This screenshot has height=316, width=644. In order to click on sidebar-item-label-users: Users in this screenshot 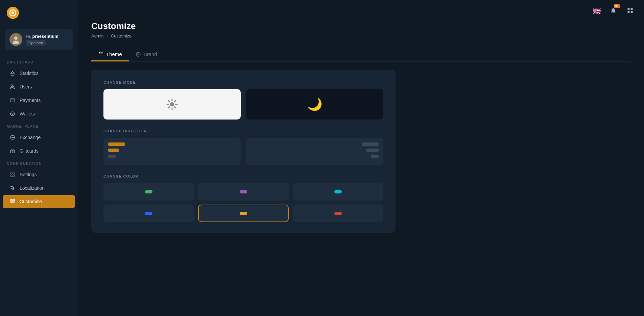, I will do `click(26, 87)`.